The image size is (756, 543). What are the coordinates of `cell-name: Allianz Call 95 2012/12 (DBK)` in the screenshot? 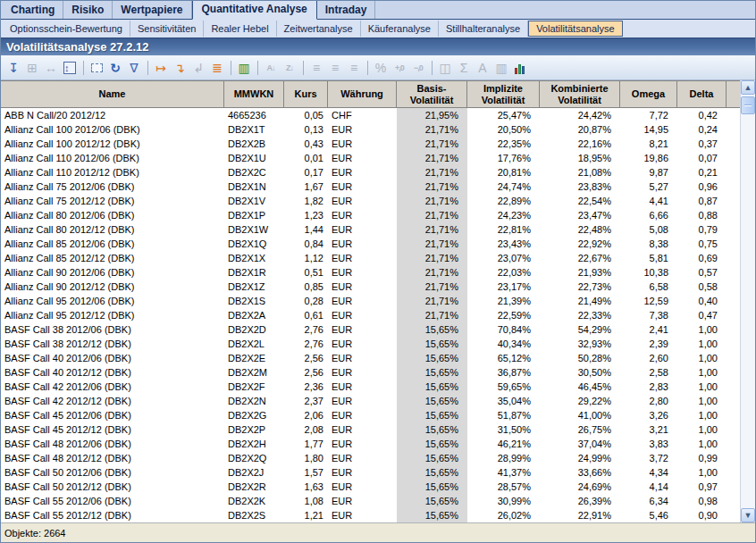 It's located at (113, 315).